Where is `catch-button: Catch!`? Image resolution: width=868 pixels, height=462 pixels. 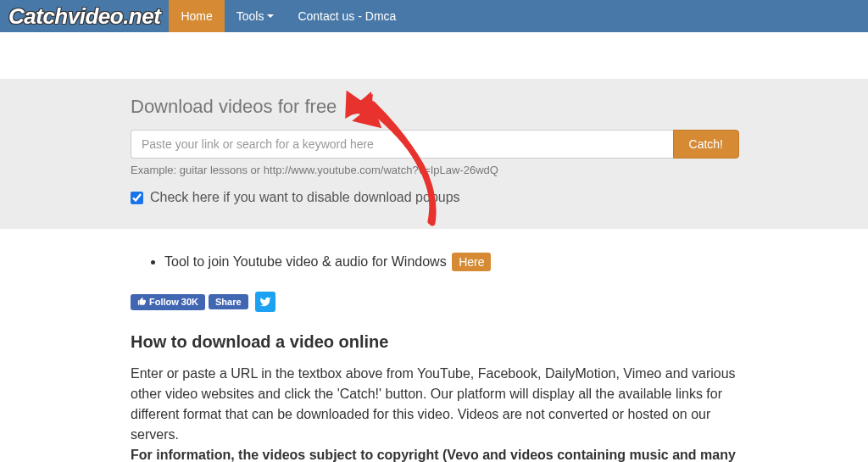
catch-button: Catch! is located at coordinates (706, 144).